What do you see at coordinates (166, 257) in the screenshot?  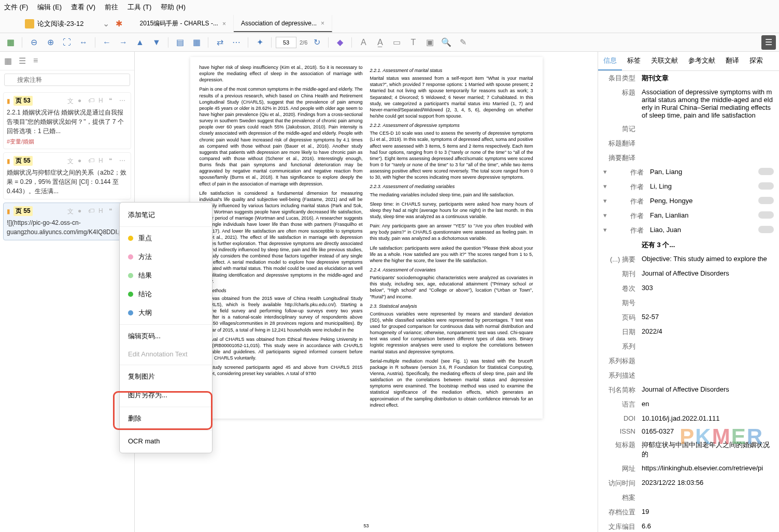 I see `ctx-color-1: 方法` at bounding box center [166, 257].